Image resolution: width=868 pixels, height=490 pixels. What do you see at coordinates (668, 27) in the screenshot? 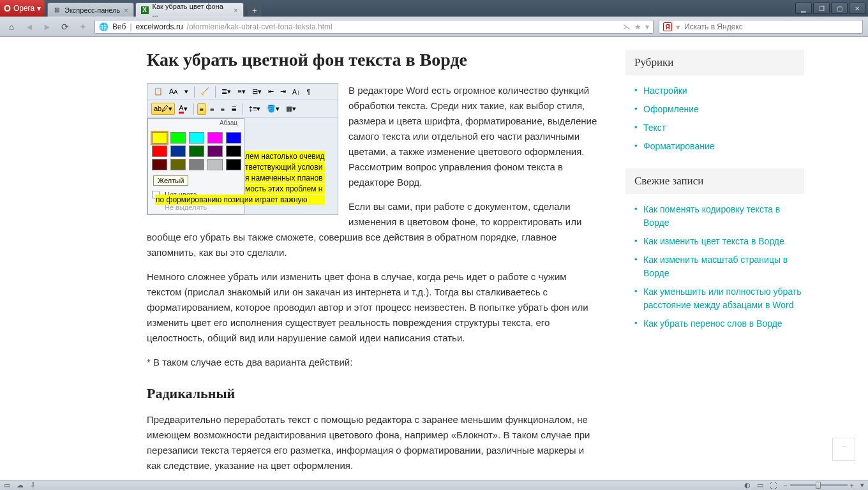
I see `yandex-icon: Я` at bounding box center [668, 27].